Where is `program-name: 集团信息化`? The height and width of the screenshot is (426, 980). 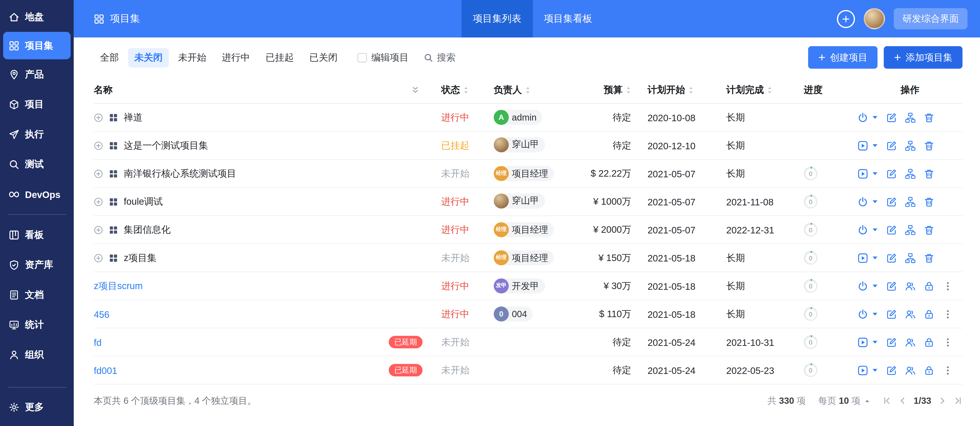 program-name: 集团信息化 is located at coordinates (147, 230).